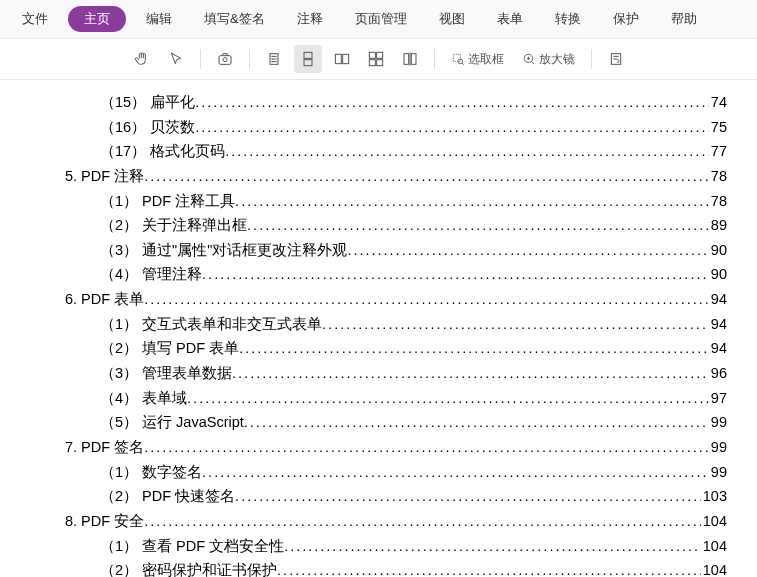 This screenshot has width=757, height=577. I want to click on toc-line: （16）贝茨数75, so click(378, 128).